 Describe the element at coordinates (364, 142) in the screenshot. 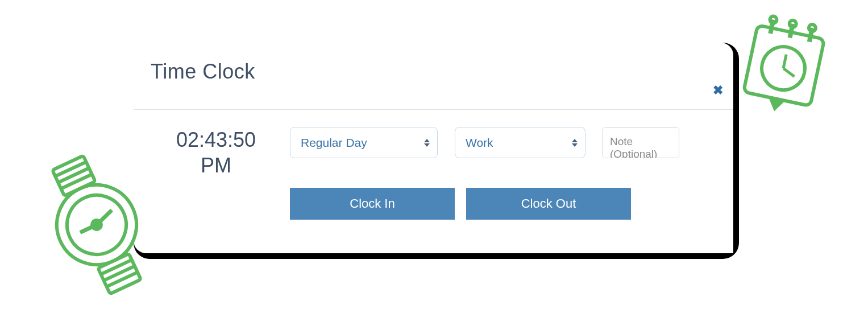

I see `day-type-select-wrap: Regular Day` at that location.